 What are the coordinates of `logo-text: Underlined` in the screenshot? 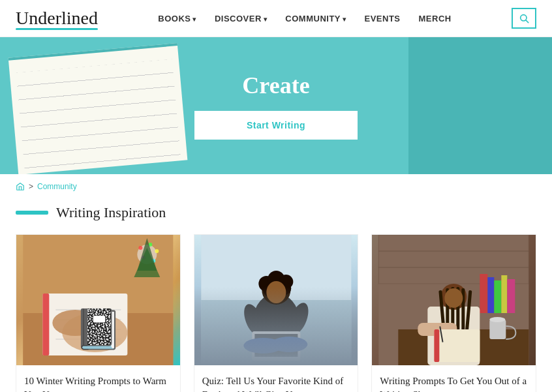 It's located at (57, 18).